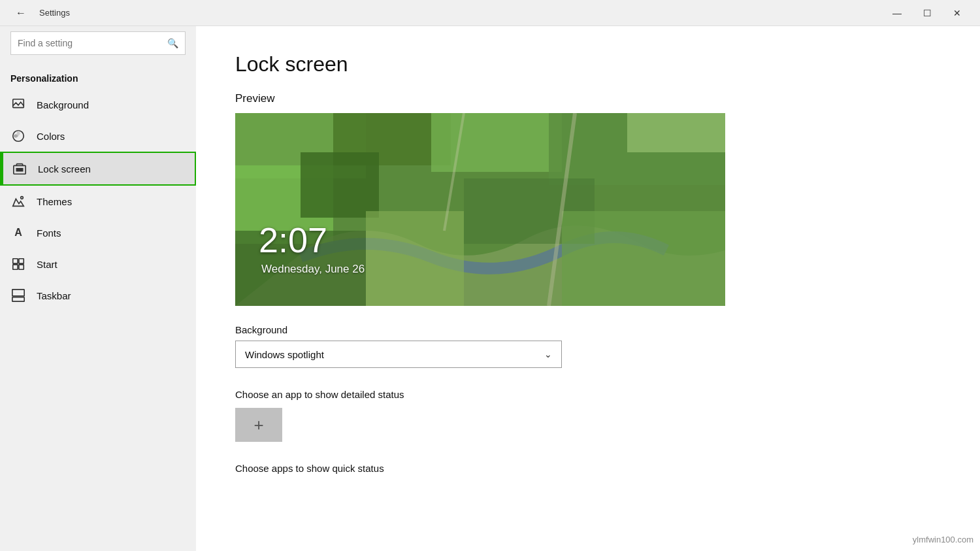  What do you see at coordinates (259, 425) in the screenshot?
I see `plus-icon: +` at bounding box center [259, 425].